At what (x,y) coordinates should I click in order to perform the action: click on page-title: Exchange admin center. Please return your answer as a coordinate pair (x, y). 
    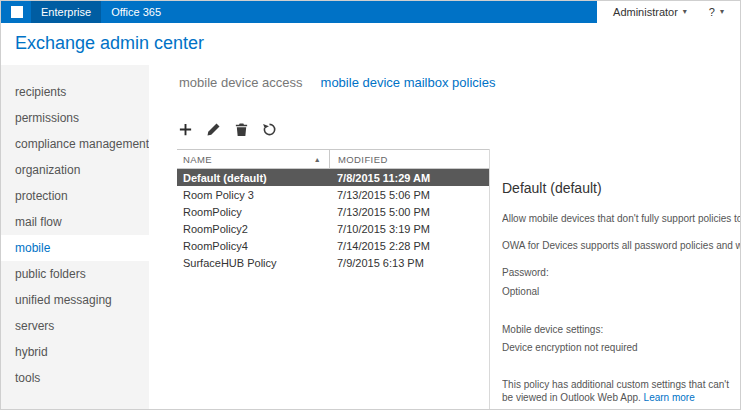
    Looking at the image, I should click on (110, 44).